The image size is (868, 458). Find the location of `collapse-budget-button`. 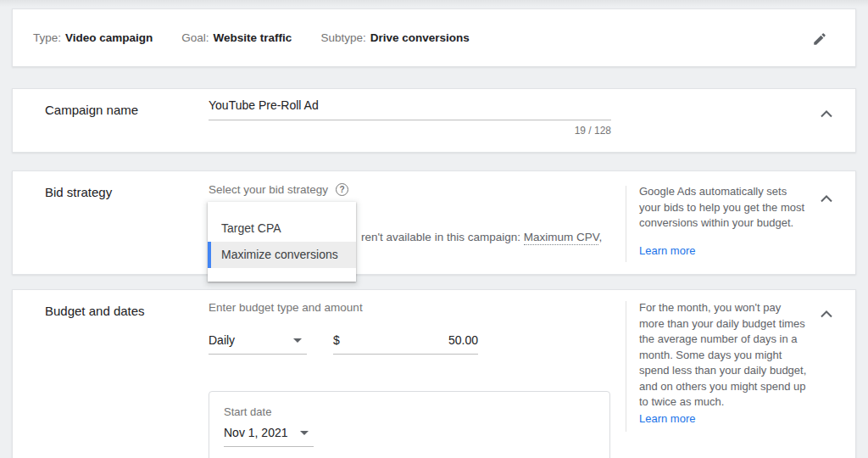

collapse-budget-button is located at coordinates (826, 314).